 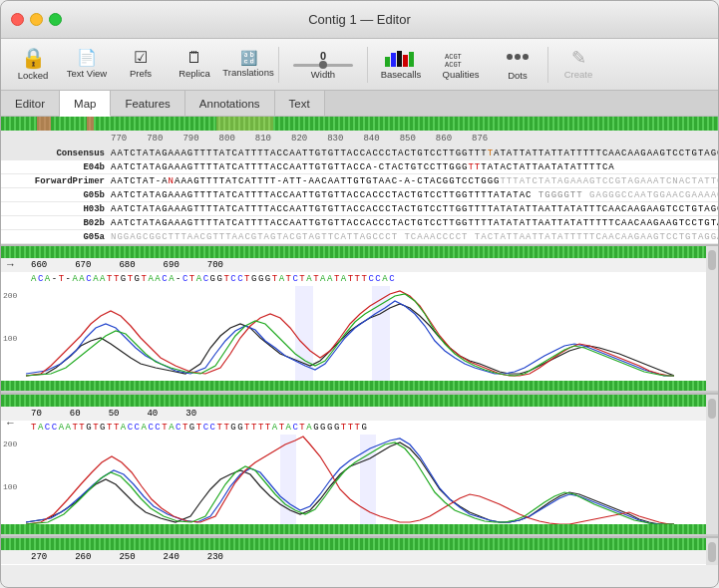 I want to click on fwd-arrow: →, so click(x=10, y=264).